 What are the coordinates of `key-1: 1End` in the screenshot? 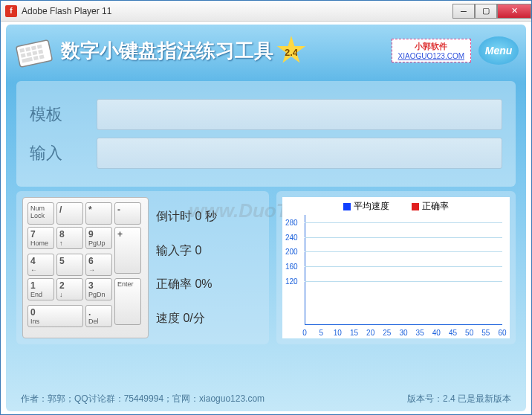 It's located at (41, 289).